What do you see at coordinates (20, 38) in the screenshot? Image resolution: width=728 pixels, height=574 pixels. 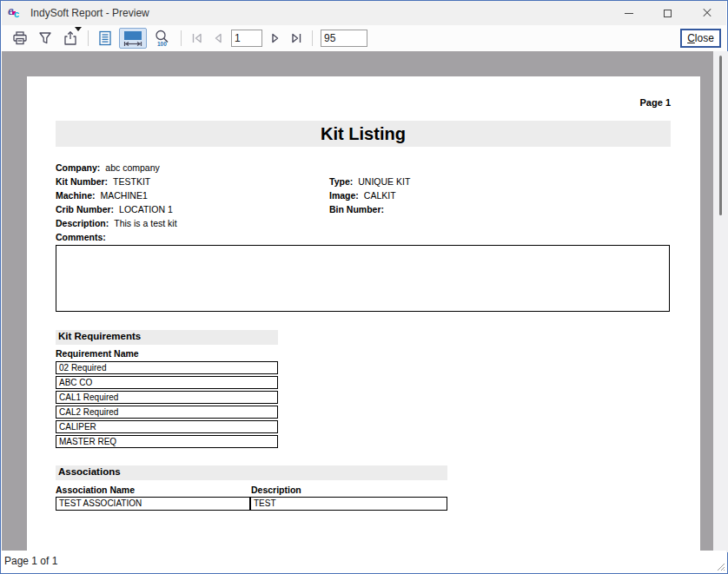 I see `printer-icon` at bounding box center [20, 38].